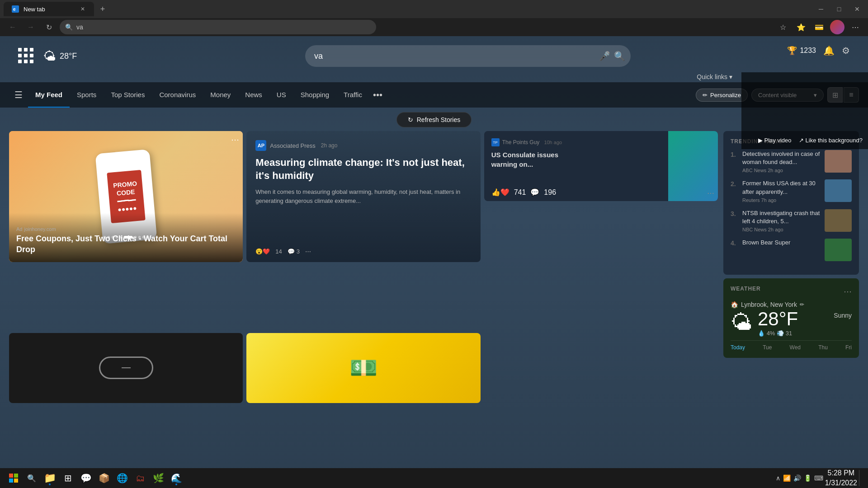  Describe the element at coordinates (791, 250) in the screenshot. I see `trending-item-4: 4. Brown Bear Super` at that location.